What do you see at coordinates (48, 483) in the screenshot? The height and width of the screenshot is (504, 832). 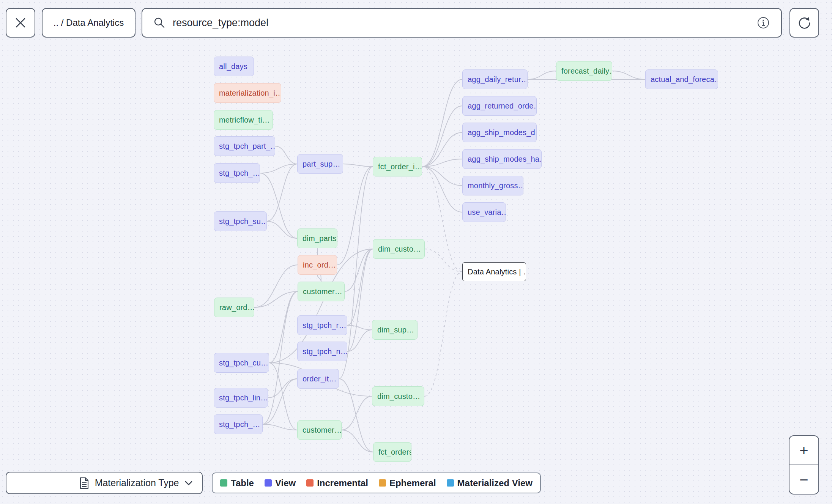 I see `lenses-label: Lenses` at bounding box center [48, 483].